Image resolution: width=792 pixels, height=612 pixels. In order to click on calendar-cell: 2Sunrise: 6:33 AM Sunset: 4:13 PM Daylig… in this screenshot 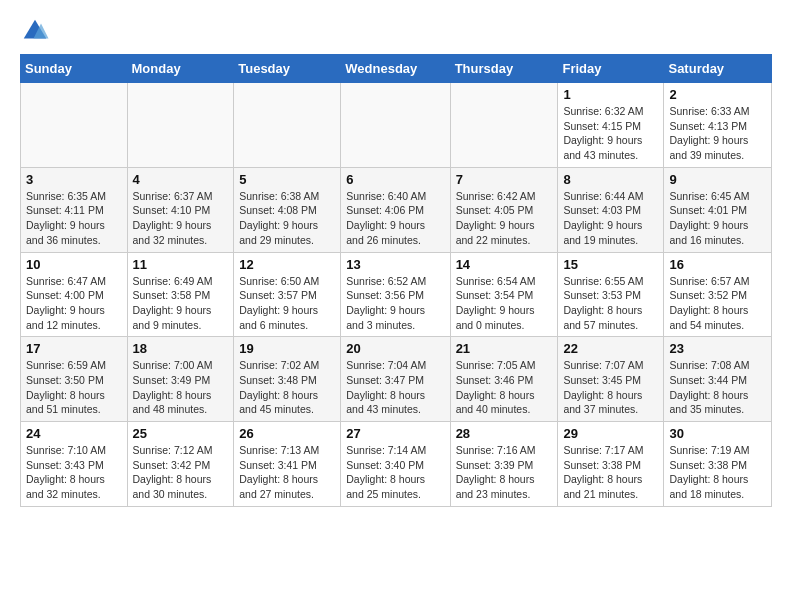, I will do `click(718, 126)`.